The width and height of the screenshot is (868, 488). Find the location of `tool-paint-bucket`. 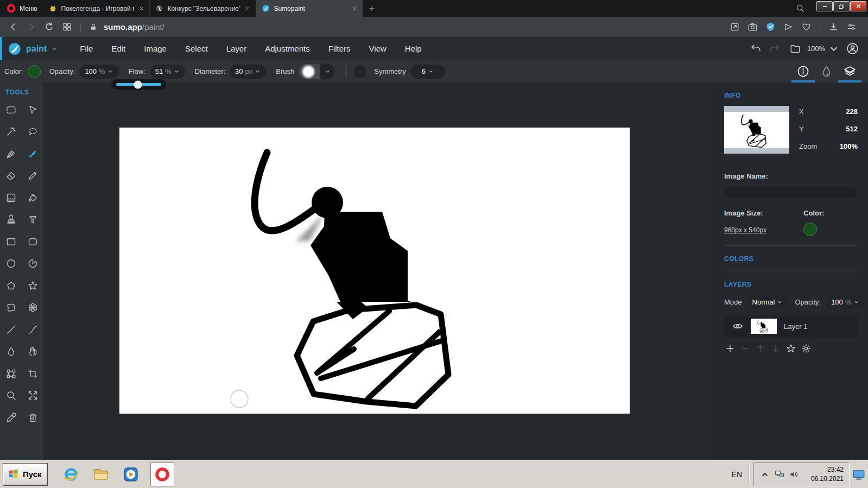

tool-paint-bucket is located at coordinates (33, 198).